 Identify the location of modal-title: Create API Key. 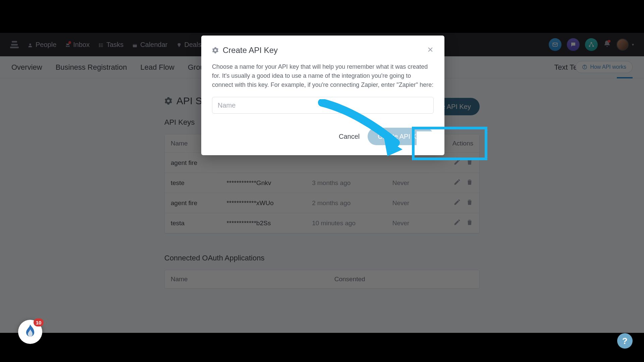
(245, 50).